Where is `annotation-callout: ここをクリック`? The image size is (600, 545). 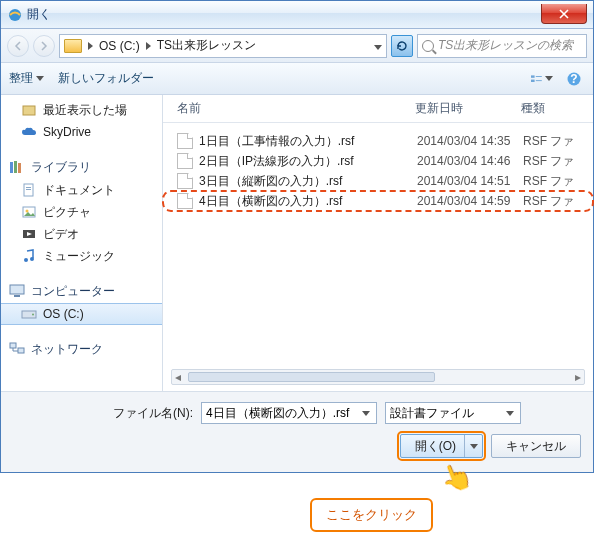 annotation-callout: ここをクリック is located at coordinates (372, 515).